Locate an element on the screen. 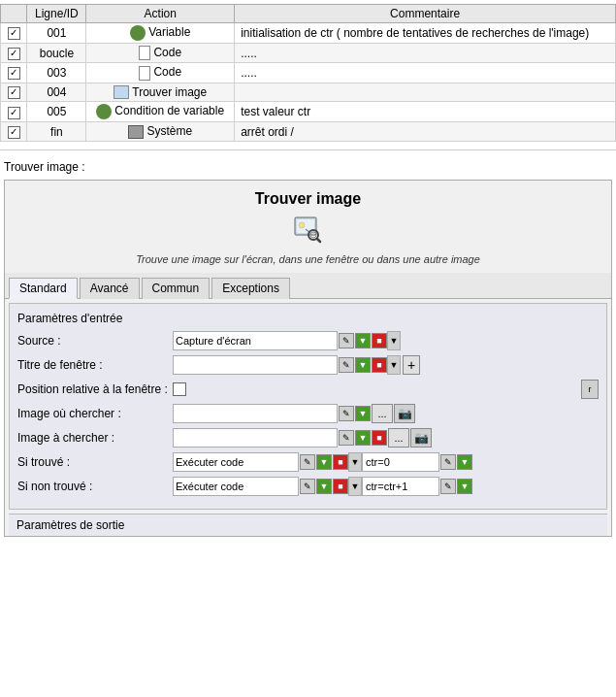 This screenshot has width=616, height=697. section-footer: Paramètres de sortie is located at coordinates (308, 524).